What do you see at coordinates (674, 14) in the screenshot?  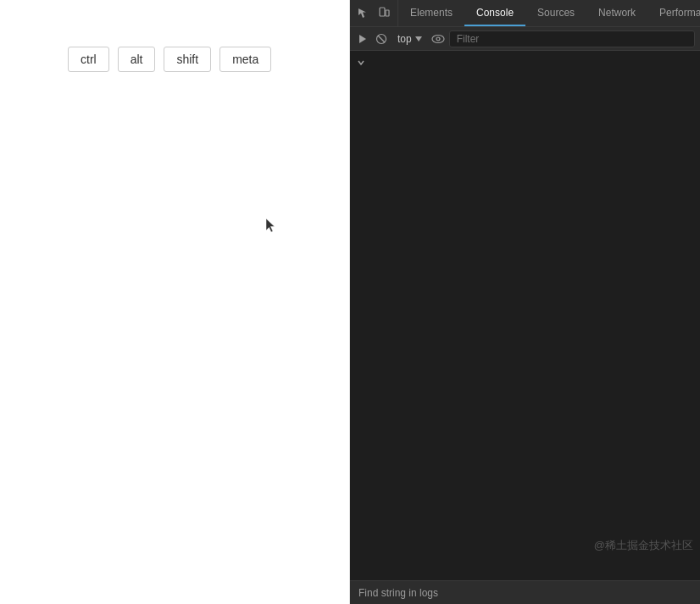 I see `tab-performance: Performan...` at bounding box center [674, 14].